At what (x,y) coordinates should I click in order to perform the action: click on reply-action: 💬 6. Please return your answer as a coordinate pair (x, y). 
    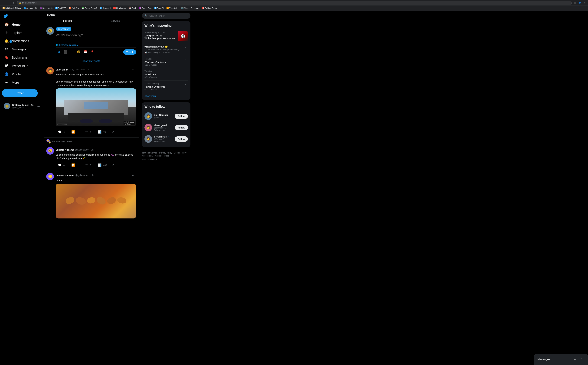
    Looking at the image, I should click on (62, 132).